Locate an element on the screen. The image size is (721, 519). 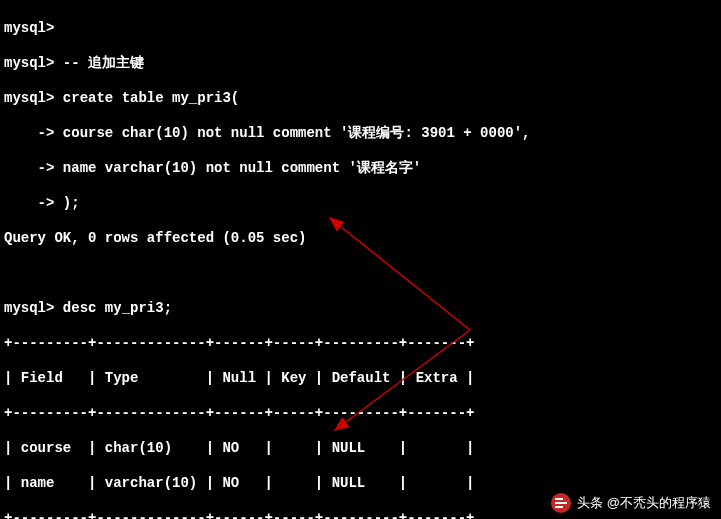
table-row: | course | char(10) | NO | | NULL | | is located at coordinates (360, 449).